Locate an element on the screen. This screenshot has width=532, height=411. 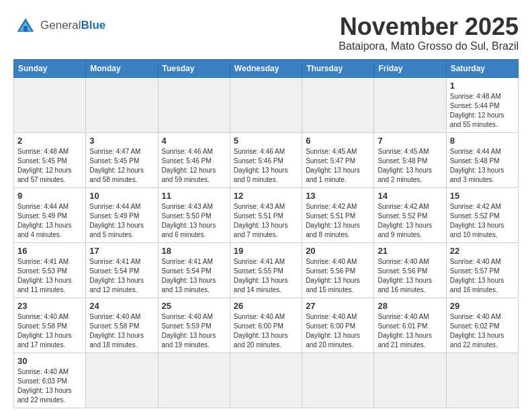
calendar-day-cell: 28Sunrise: 4:40 AM Sunset: 6:01 PM Dayli… is located at coordinates (410, 325).